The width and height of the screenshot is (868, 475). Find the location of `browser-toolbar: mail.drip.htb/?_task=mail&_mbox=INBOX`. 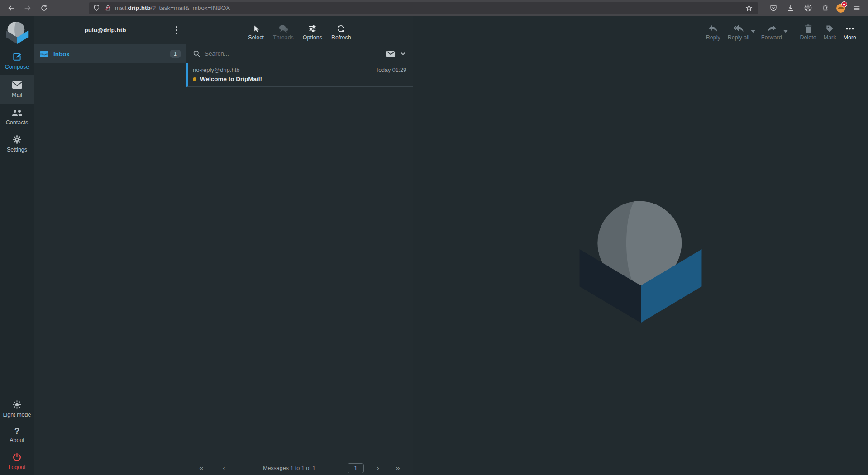

browser-toolbar: mail.drip.htb/?_task=mail&_mbox=INBOX is located at coordinates (434, 8).